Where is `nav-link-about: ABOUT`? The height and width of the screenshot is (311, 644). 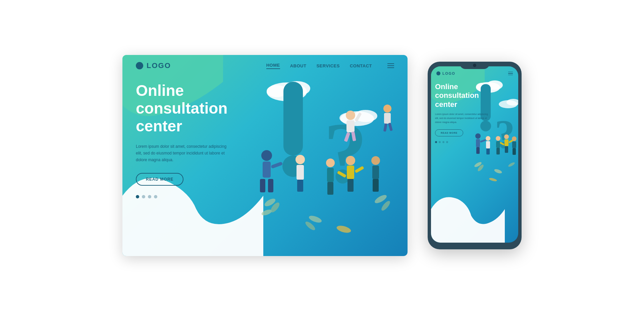 nav-link-about: ABOUT is located at coordinates (299, 66).